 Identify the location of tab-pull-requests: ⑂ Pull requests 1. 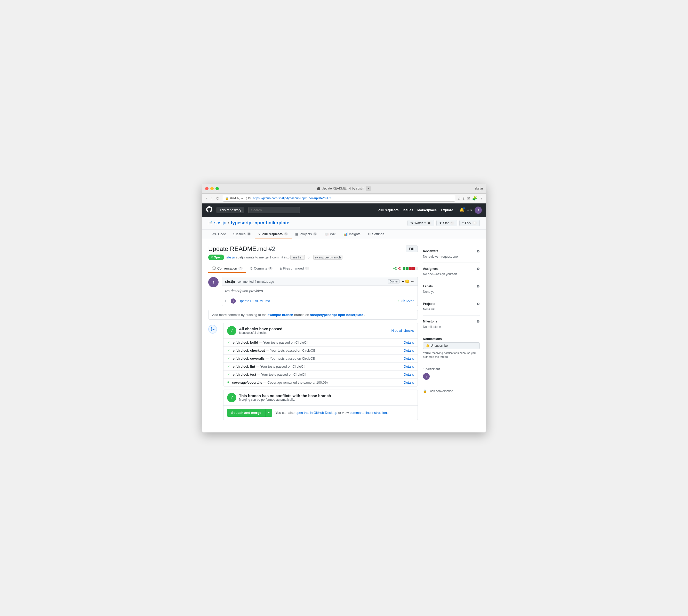
(273, 234).